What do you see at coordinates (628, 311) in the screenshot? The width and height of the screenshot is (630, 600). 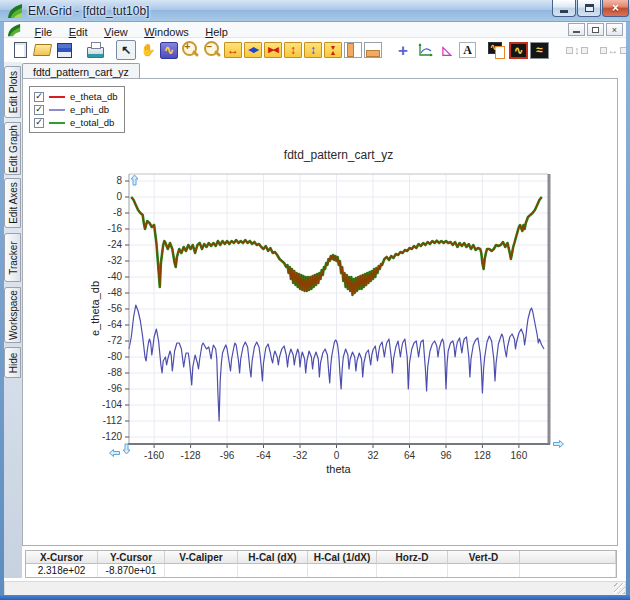 I see `window-frame-right` at bounding box center [628, 311].